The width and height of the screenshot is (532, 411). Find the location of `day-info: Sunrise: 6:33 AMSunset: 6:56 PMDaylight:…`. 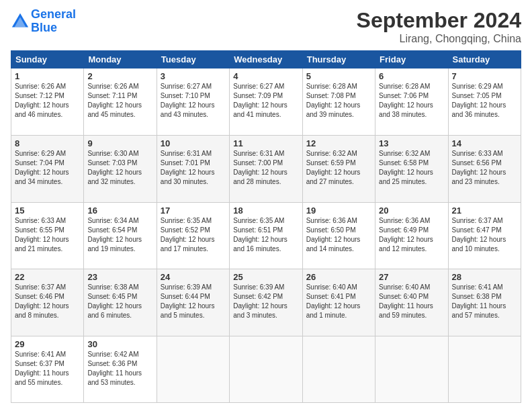

day-info: Sunrise: 6:33 AMSunset: 6:56 PMDaylight:… is located at coordinates (485, 168).